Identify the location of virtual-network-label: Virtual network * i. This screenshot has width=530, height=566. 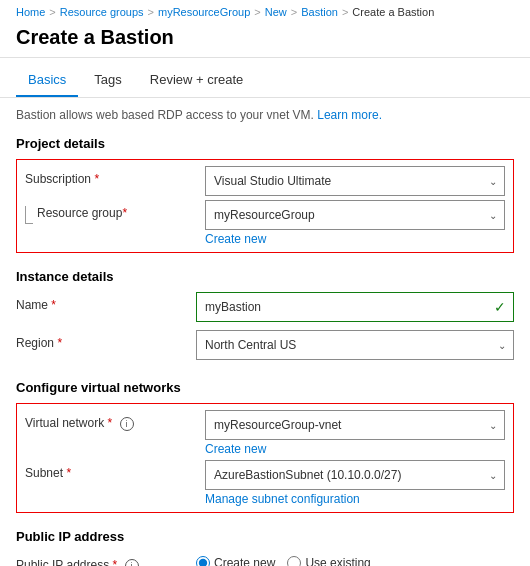
(115, 420).